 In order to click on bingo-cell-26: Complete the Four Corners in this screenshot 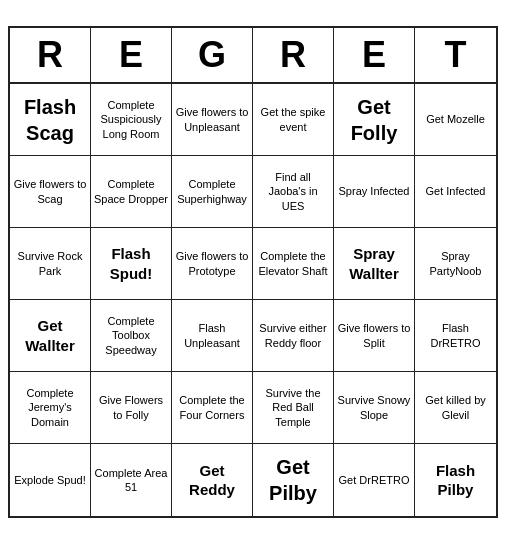, I will do `click(212, 408)`.